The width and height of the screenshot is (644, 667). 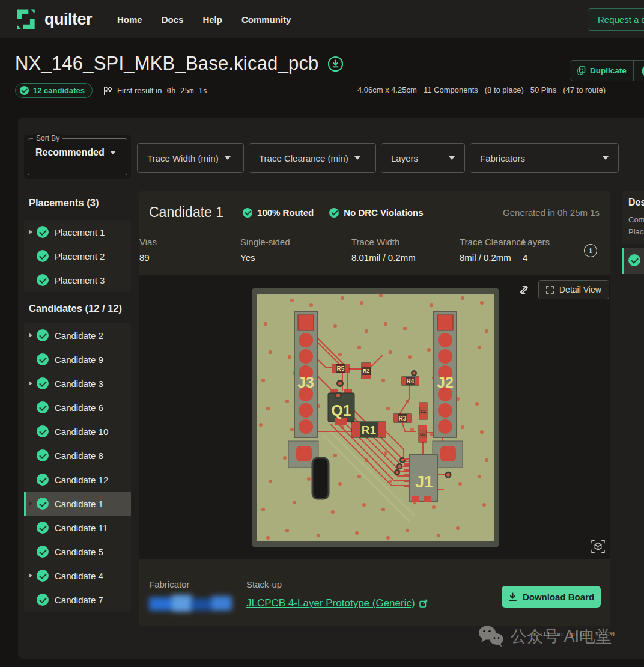 What do you see at coordinates (77, 157) in the screenshot?
I see `sort-by-box: Sort By Recommended` at bounding box center [77, 157].